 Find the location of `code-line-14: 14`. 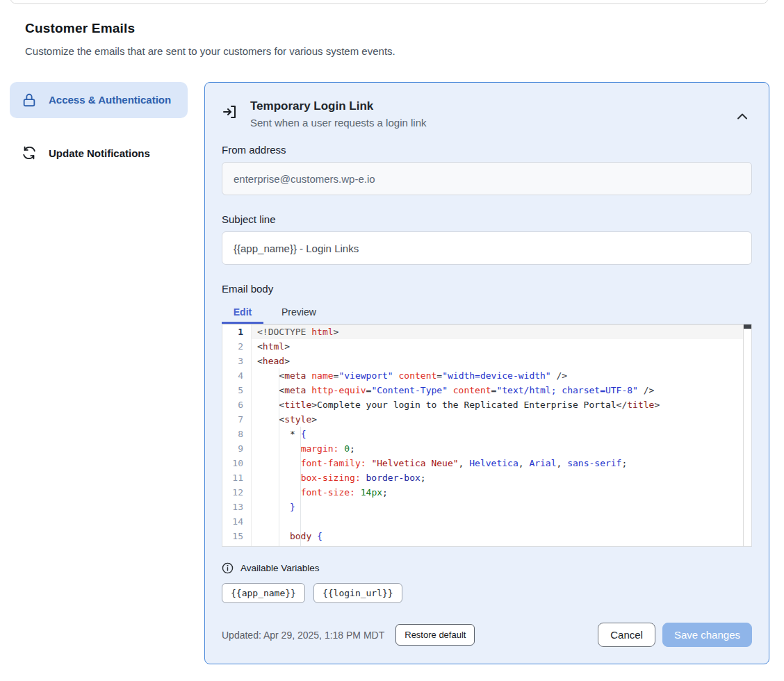

code-line-14: 14 is located at coordinates (487, 521).